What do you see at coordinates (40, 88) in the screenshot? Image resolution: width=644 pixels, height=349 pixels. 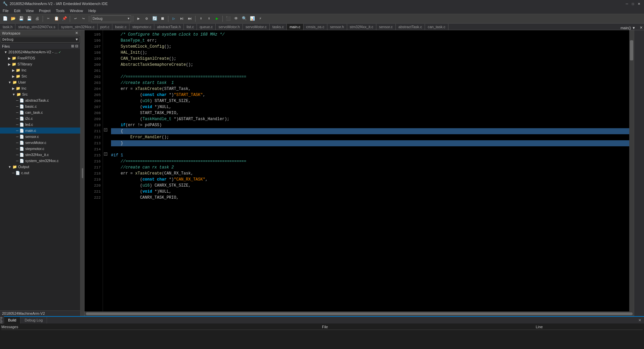 I see `tree-user-inc: ▶ 📁 Inc` at bounding box center [40, 88].